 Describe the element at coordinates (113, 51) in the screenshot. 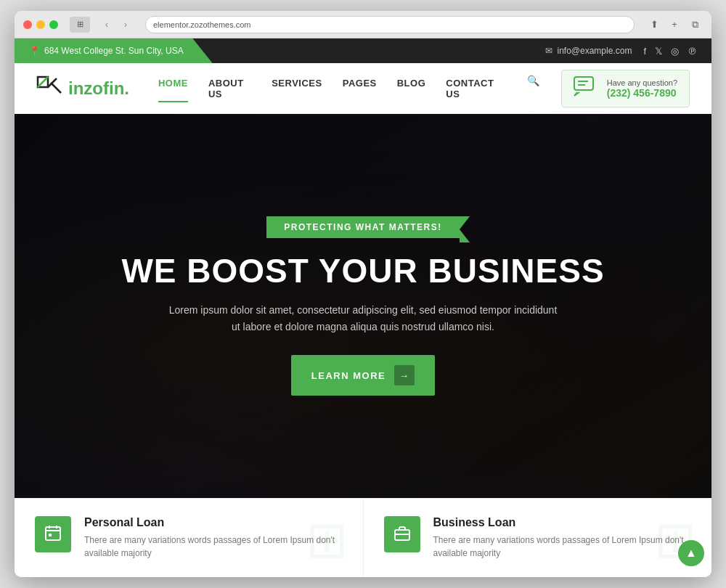

I see `top-bar-address: 📍 684 West College St. Sun City, USA` at that location.